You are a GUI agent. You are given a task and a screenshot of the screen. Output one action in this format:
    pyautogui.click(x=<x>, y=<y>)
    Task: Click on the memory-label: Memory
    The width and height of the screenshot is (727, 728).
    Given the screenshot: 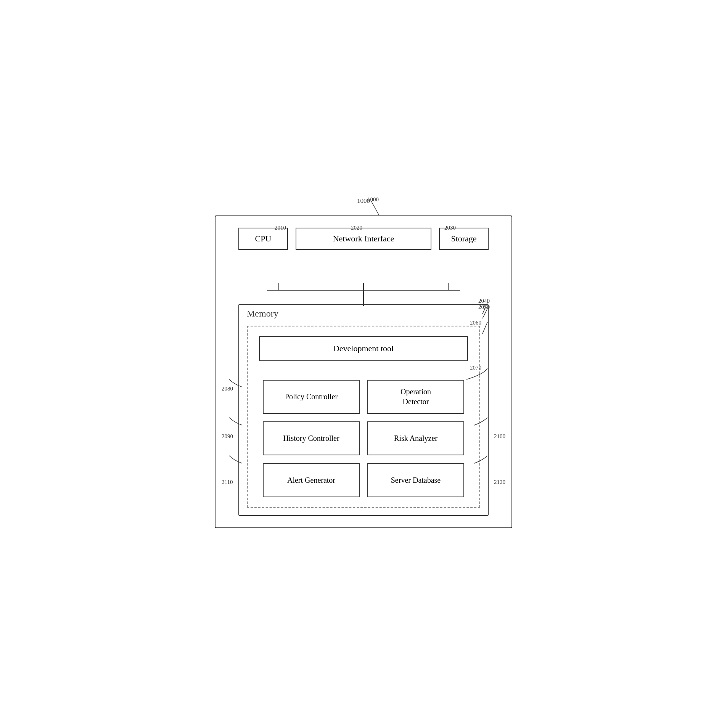 What is the action you would take?
    pyautogui.click(x=262, y=313)
    